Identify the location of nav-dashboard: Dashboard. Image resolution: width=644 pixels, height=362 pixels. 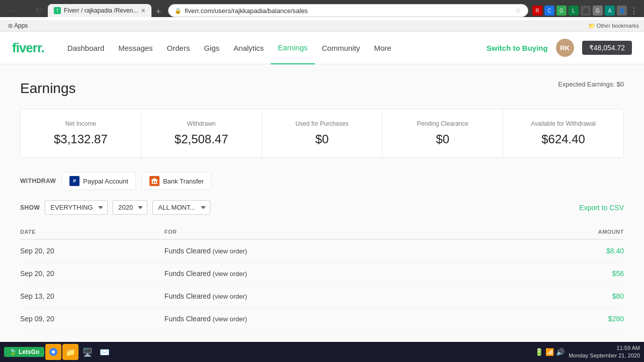
(86, 48).